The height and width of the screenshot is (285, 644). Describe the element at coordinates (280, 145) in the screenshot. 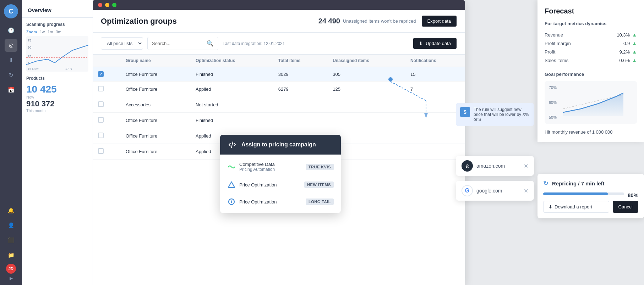

I see `assign-popup-header: Assign to pricing campaign` at that location.